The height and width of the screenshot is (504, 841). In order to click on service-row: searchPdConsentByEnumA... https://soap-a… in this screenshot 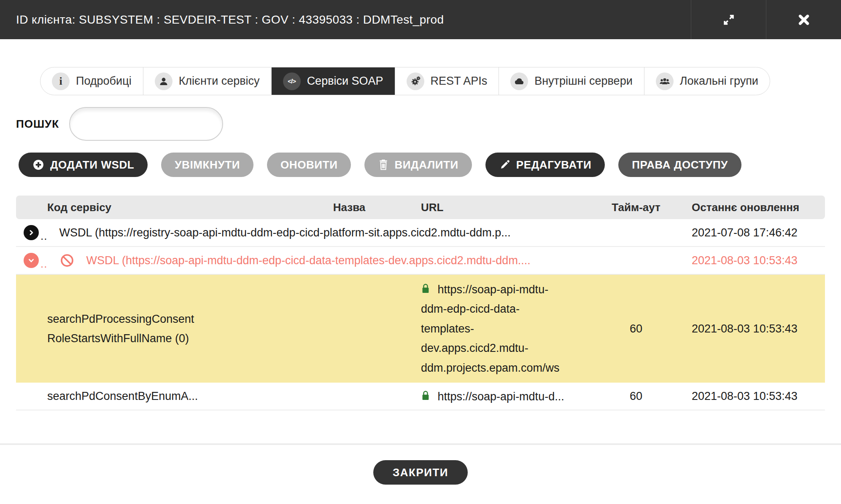, I will do `click(420, 397)`.